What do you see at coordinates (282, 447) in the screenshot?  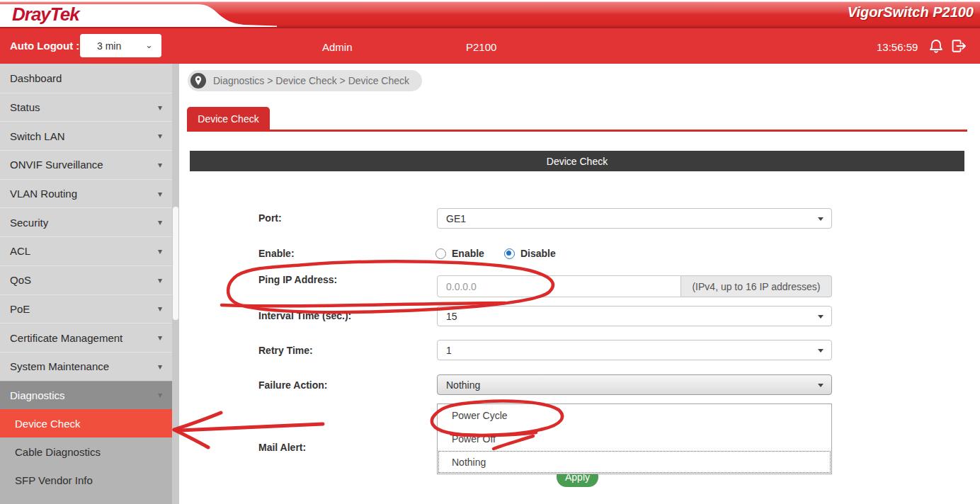 I see `mail-alert-label: Mail Alert:` at bounding box center [282, 447].